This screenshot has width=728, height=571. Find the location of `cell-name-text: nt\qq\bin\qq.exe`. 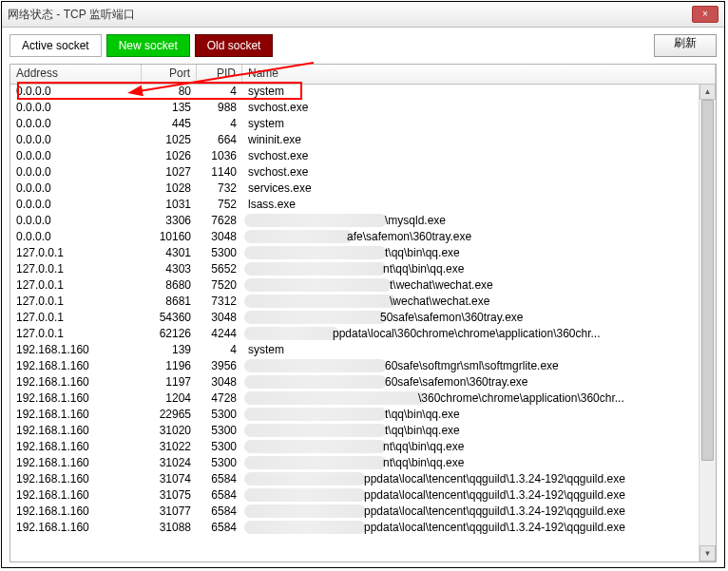

cell-name-text: nt\qq\bin\qq.exe is located at coordinates (424, 463).